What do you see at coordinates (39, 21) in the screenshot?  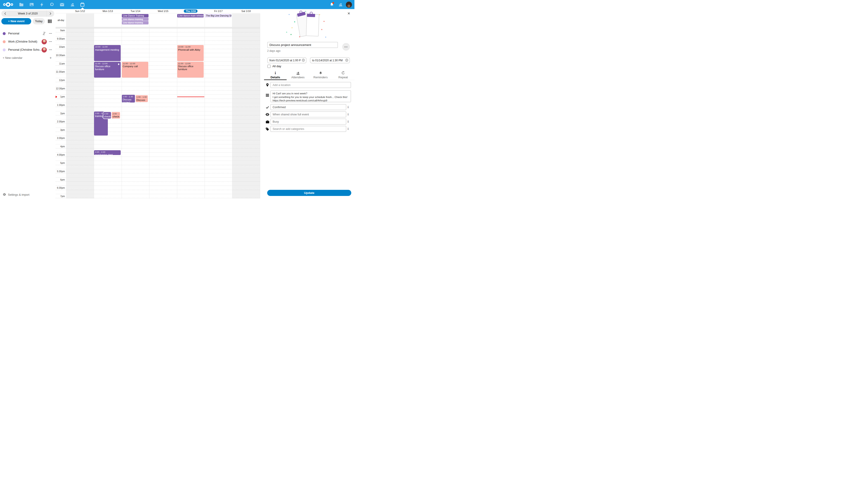 I see `today-button: Today` at bounding box center [39, 21].